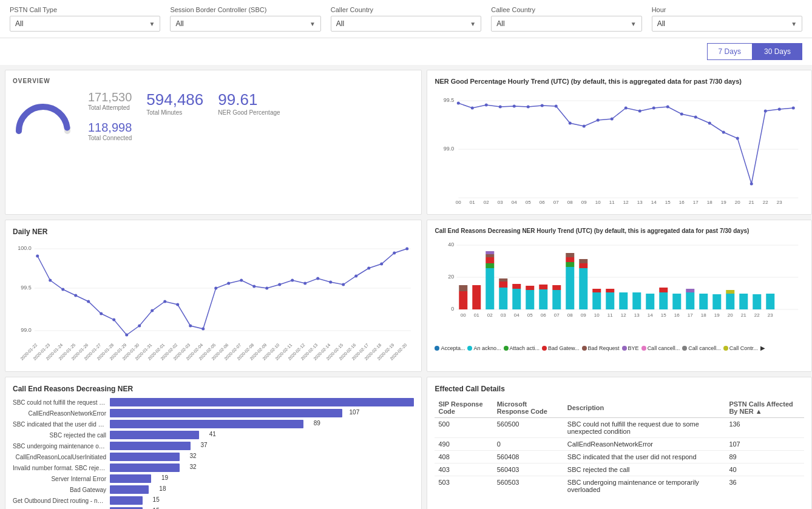 This screenshot has height=509, width=812. What do you see at coordinates (130, 479) in the screenshot?
I see `bar-fill: 19` at bounding box center [130, 479].